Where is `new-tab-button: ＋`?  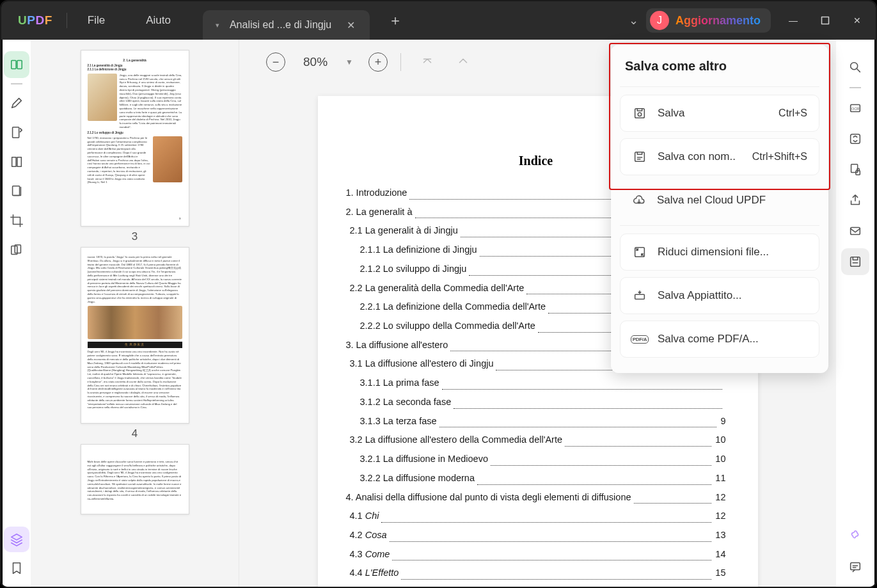
new-tab-button: ＋ is located at coordinates (395, 20).